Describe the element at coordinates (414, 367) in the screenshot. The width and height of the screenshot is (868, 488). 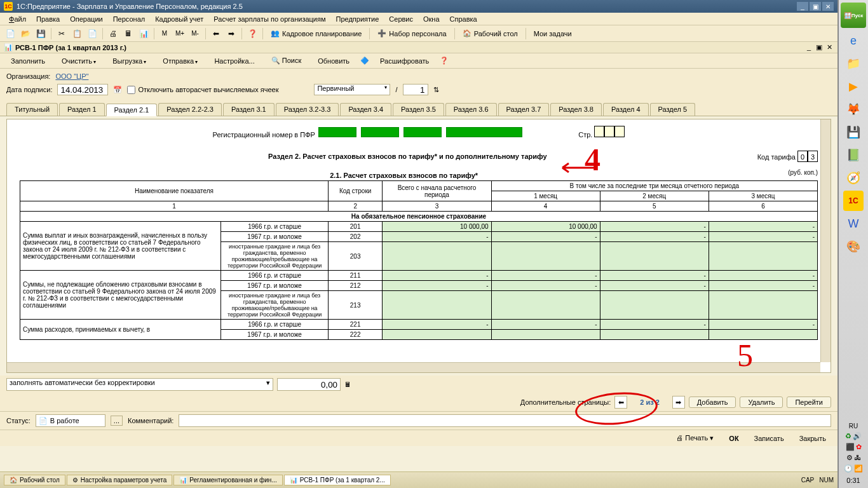
I see `scrollbar-horizontal` at that location.